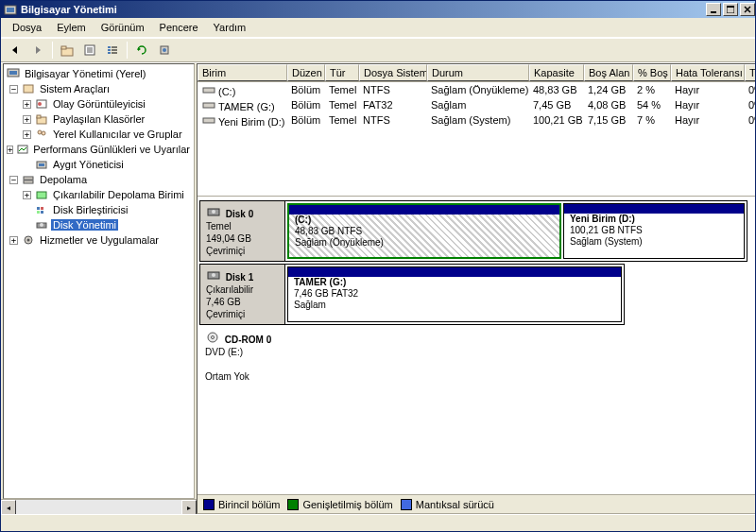  What do you see at coordinates (242, 73) in the screenshot?
I see `col-volume: Birim` at bounding box center [242, 73].